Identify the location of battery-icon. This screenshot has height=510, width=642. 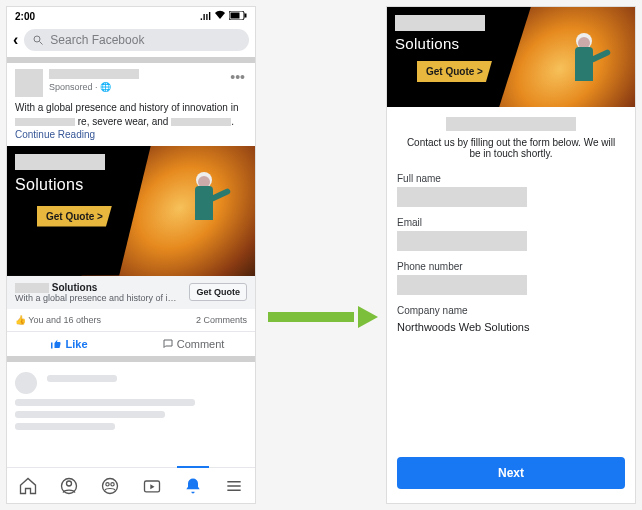
(238, 16).